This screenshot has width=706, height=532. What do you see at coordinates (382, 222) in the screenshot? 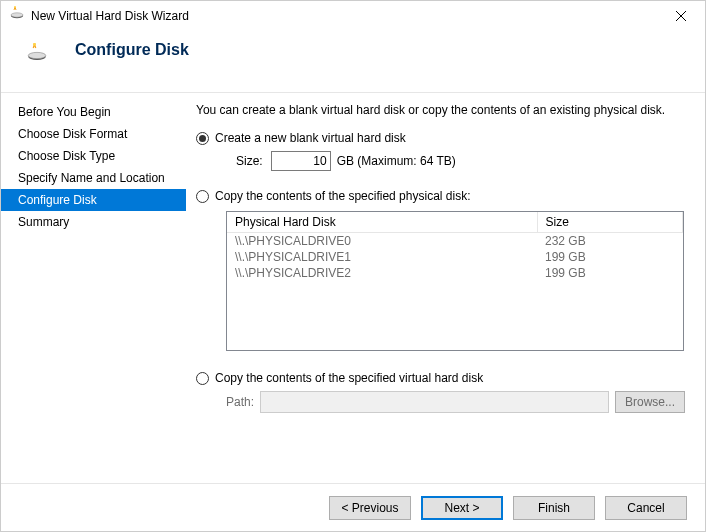
I see `col-physical-disk: Physical Hard Disk` at bounding box center [382, 222].